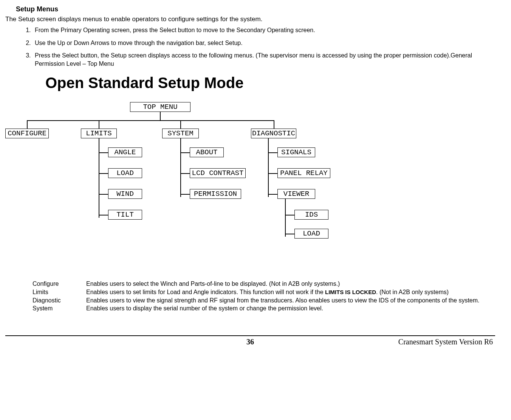  Describe the element at coordinates (311, 215) in the screenshot. I see `node-viewer-ids: IDS` at that location.